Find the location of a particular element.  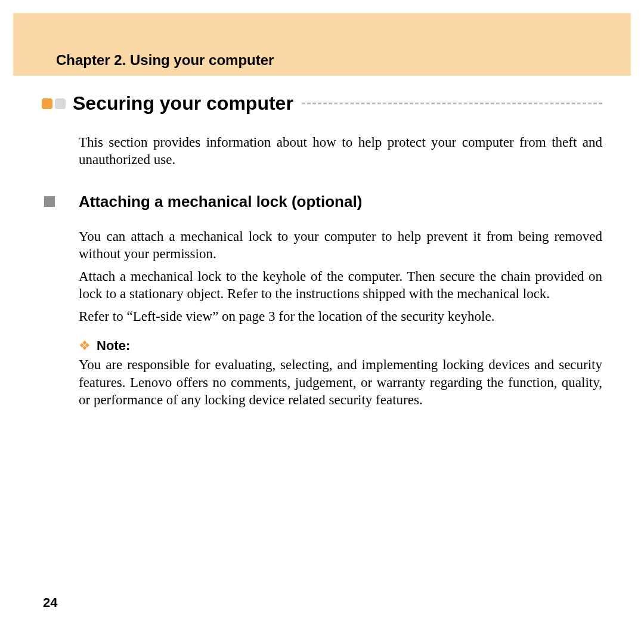

subsection-title: Attaching a mechanical lock (optional) is located at coordinates (221, 202).